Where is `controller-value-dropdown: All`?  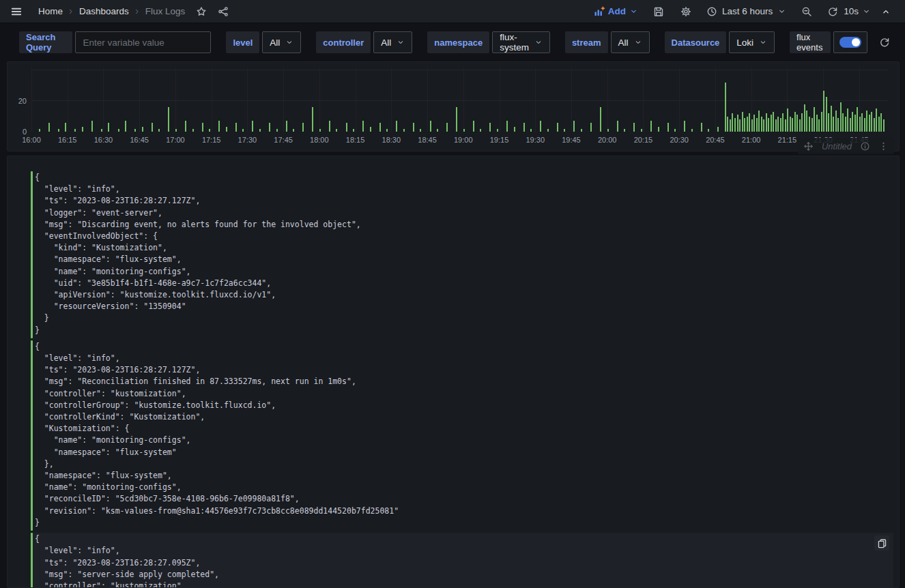
controller-value-dropdown: All is located at coordinates (393, 42).